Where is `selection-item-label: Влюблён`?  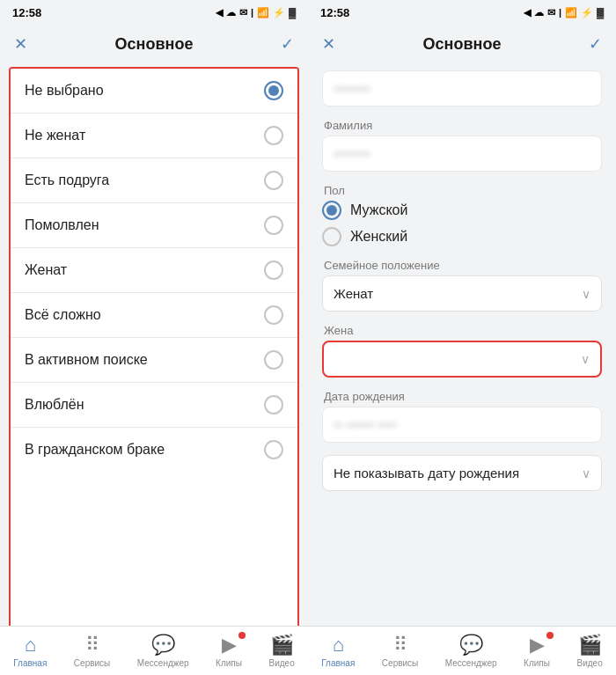
selection-item-label: Влюблён is located at coordinates (55, 405).